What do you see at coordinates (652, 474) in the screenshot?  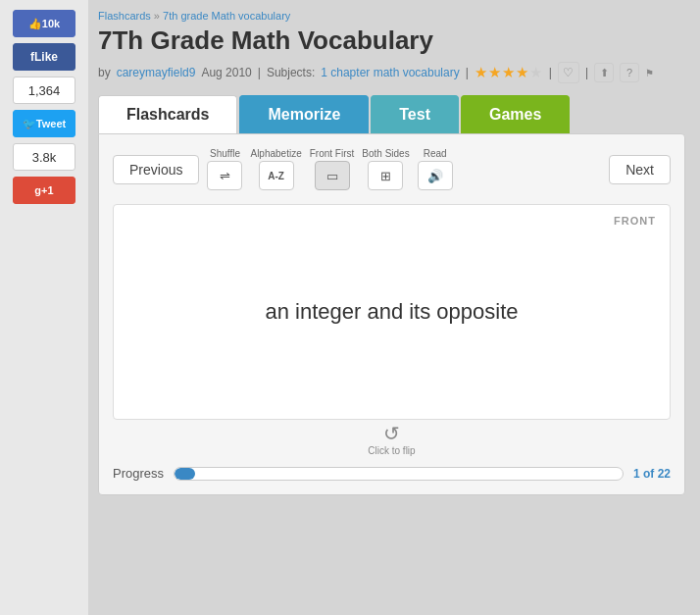 I see `progress-text: 1 of 22` at bounding box center [652, 474].